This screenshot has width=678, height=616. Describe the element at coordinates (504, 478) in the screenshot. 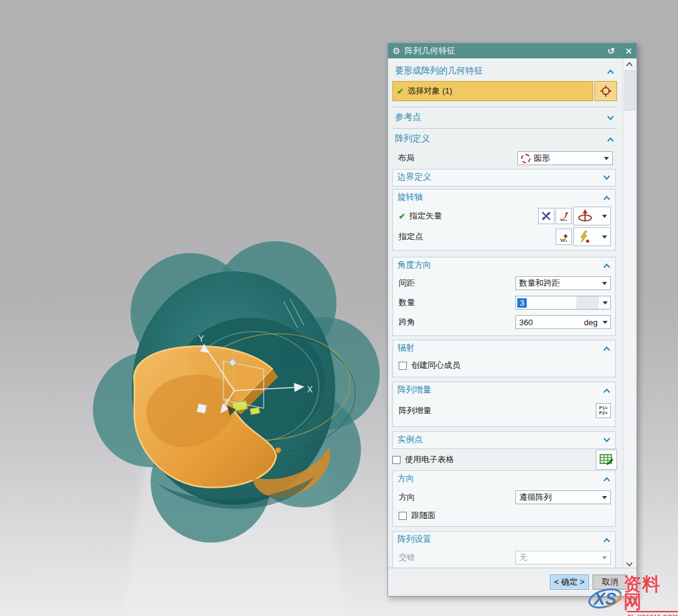

I see `orientation-group-header: 方向` at that location.